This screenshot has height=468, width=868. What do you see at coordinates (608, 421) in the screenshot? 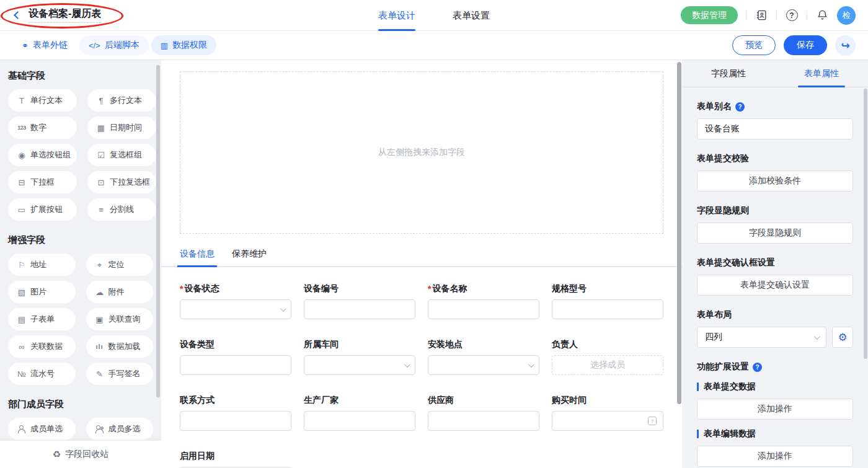
I see `field-date-购买时间: 7` at bounding box center [608, 421].